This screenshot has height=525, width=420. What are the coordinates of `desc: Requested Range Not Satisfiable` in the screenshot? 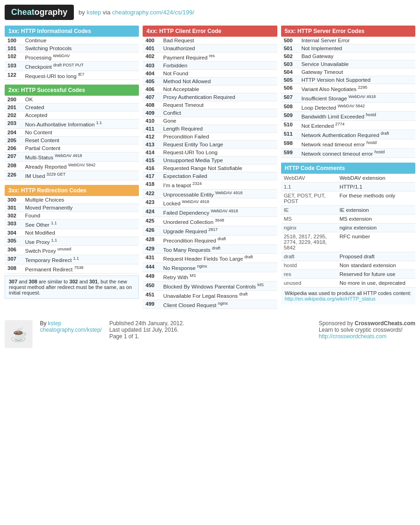 It's located at (218, 168).